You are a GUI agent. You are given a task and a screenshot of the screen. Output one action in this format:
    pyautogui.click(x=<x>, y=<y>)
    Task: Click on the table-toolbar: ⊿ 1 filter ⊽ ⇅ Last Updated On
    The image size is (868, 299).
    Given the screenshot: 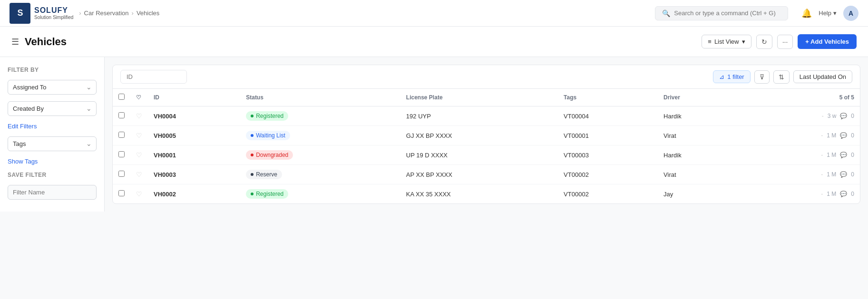 What is the action you would take?
    pyautogui.click(x=486, y=77)
    